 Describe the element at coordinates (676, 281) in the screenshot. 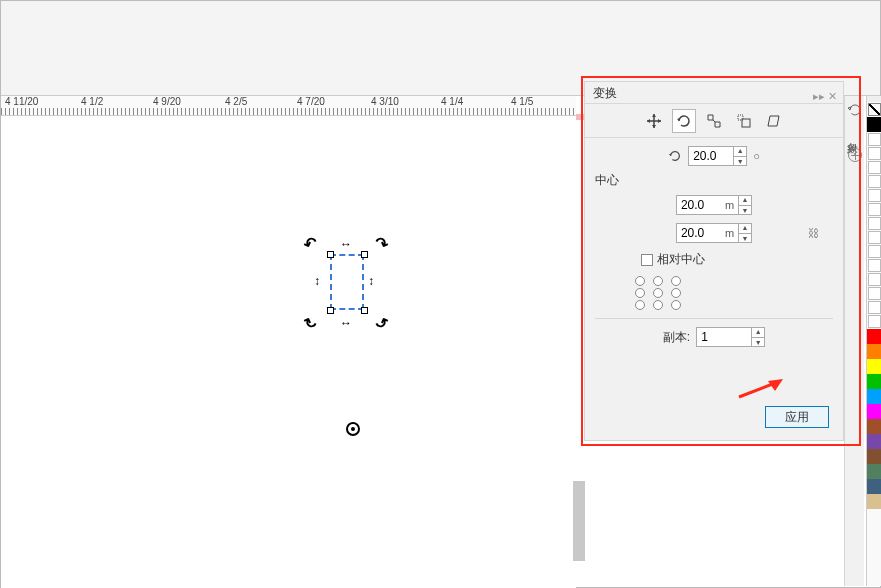

I see `anchor-tr` at that location.